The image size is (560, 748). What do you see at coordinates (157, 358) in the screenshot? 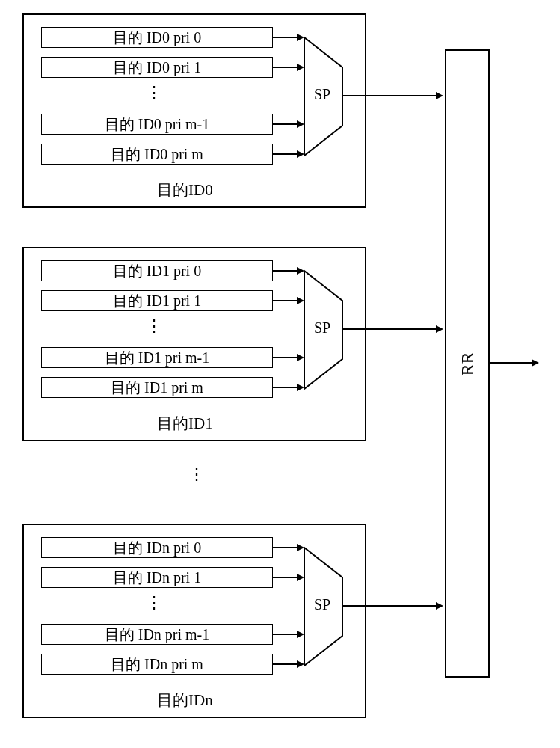
I see `queue-row: 目的 ID1 pri m-1` at bounding box center [157, 358].